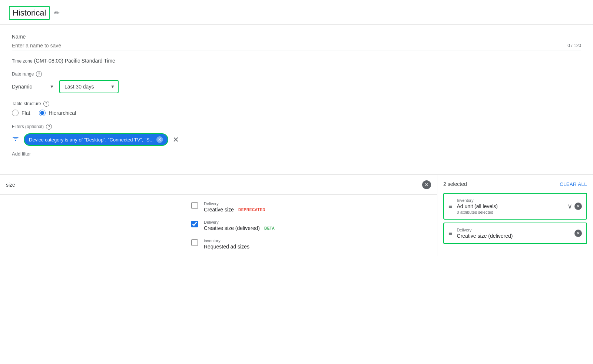 The width and height of the screenshot is (593, 364). What do you see at coordinates (510, 212) in the screenshot?
I see `ad-unit-attributes: 0 attributes selected` at bounding box center [510, 212].